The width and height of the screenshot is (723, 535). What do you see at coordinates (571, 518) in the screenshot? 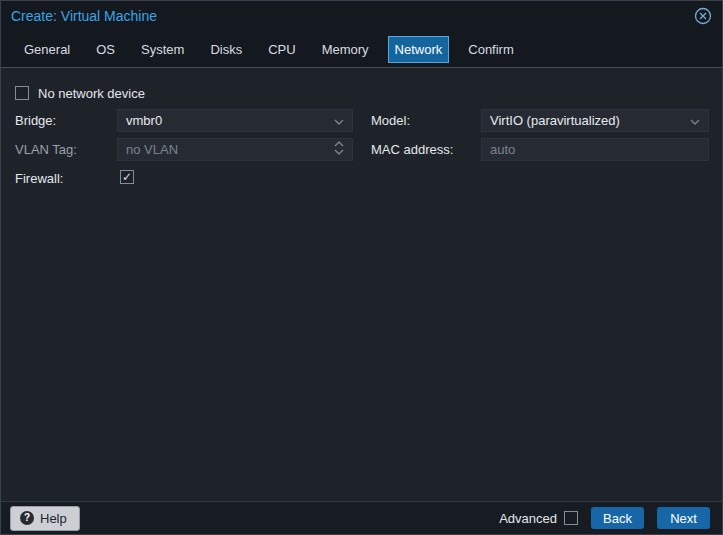
I see `advanced-checkbox` at bounding box center [571, 518].